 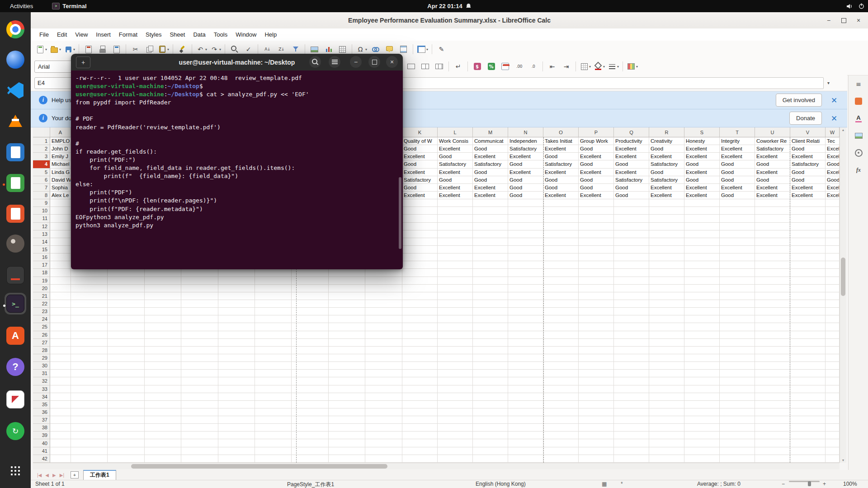 I want to click on cell-T5: Good, so click(x=737, y=173).